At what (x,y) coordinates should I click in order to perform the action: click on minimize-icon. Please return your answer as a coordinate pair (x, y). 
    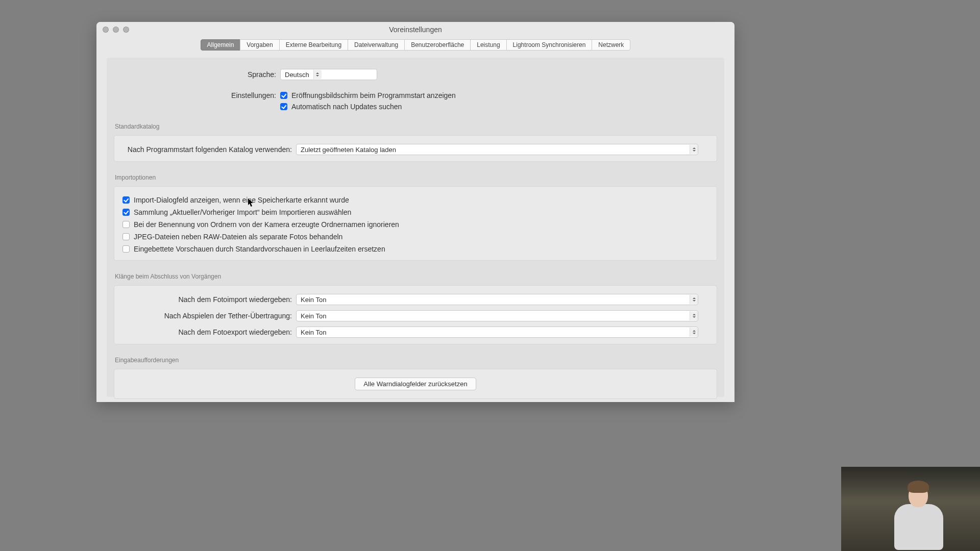
    Looking at the image, I should click on (116, 30).